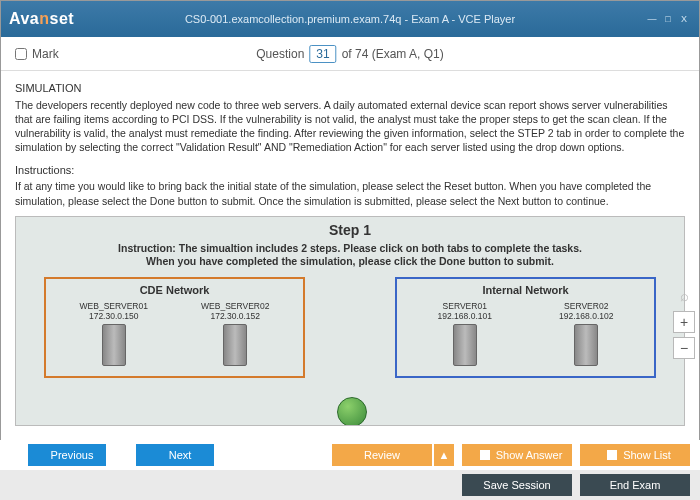  Describe the element at coordinates (322, 54) in the screenshot. I see `question-number-box: 31` at that location.